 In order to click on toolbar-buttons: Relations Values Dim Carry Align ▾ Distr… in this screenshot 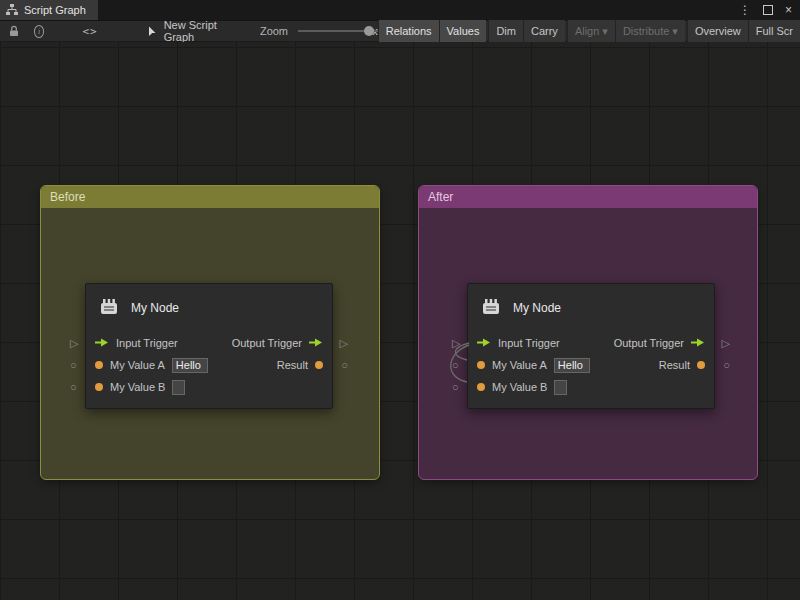, I will do `click(589, 31)`.